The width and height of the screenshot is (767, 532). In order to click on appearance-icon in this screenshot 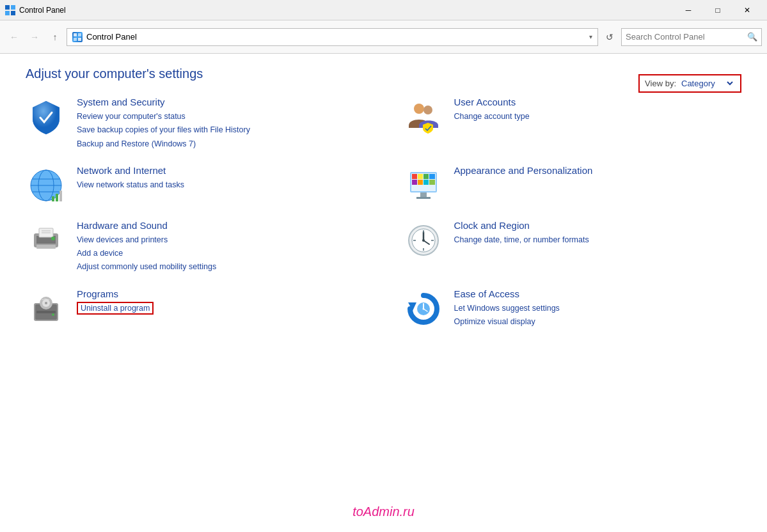, I will do `click(423, 185)`.